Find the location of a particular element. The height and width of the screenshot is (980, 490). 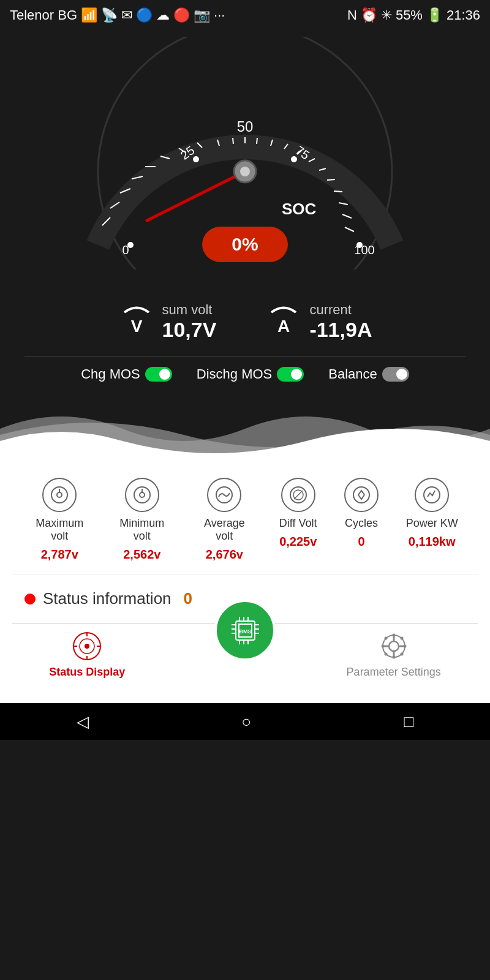

min-volt-icon is located at coordinates (142, 495).